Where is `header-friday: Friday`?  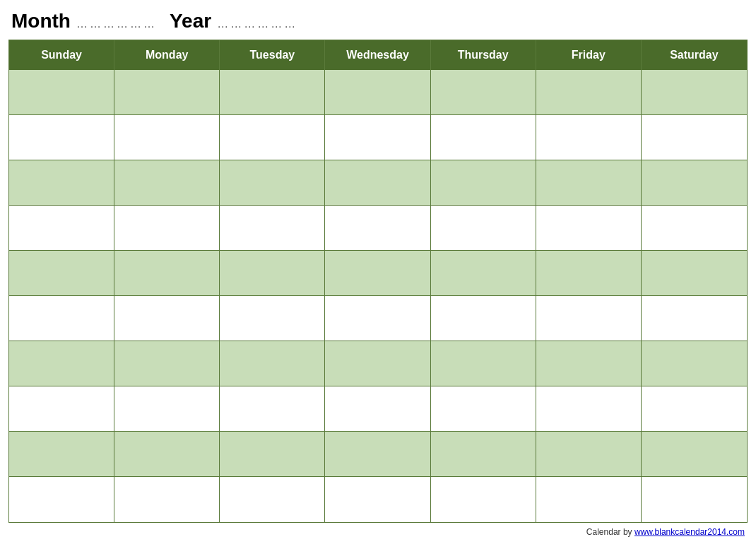
header-friday: Friday is located at coordinates (589, 55).